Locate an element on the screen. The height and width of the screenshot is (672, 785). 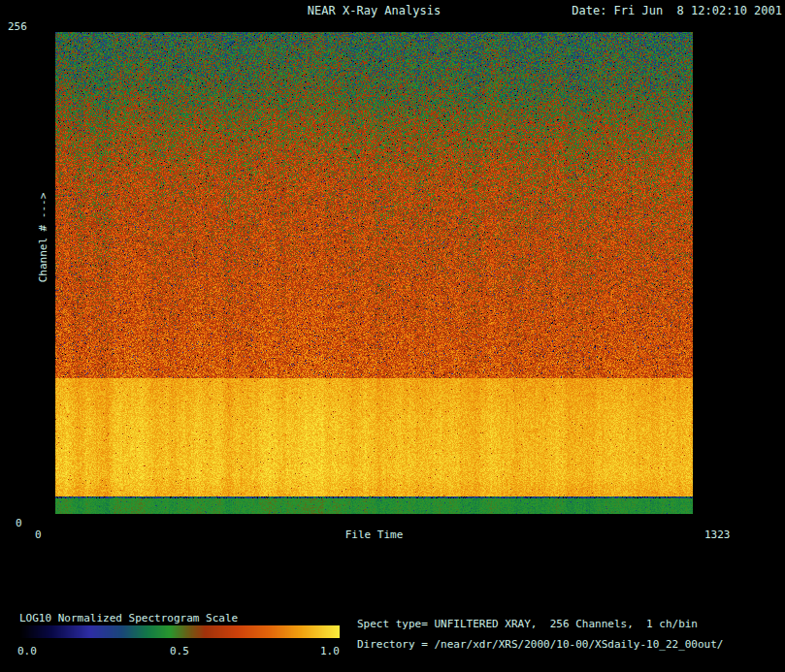
directory-info: Directory = /near/xdr/XRS/2000/10-00/XSd… is located at coordinates (540, 644).